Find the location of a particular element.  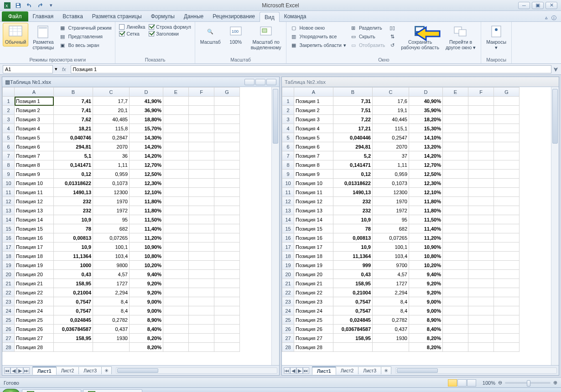

cell: 17,7 is located at coordinates (111, 101).